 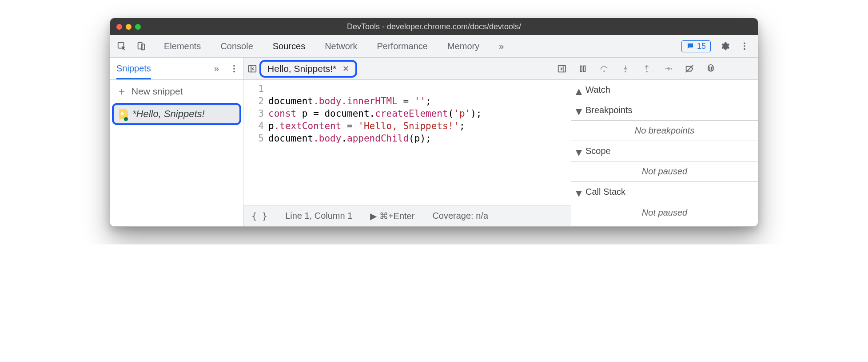 What do you see at coordinates (319, 216) in the screenshot?
I see `cursor-position: Line 1, Column 1` at bounding box center [319, 216].